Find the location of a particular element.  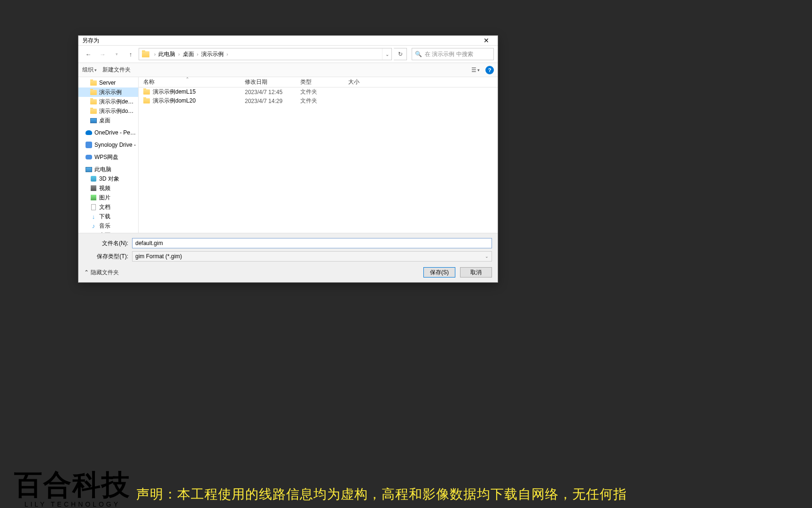

watermark-en: LILY TECHNOLOGY is located at coordinates (72, 504).